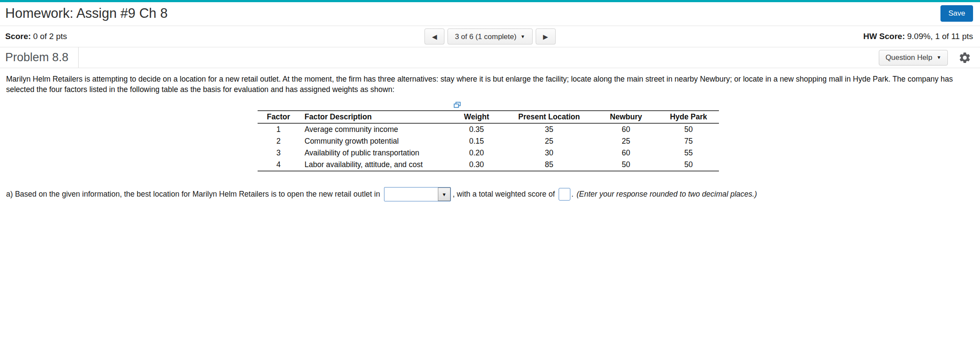 This screenshot has width=980, height=339. What do you see at coordinates (549, 129) in the screenshot?
I see `table-cell: 35` at bounding box center [549, 129].